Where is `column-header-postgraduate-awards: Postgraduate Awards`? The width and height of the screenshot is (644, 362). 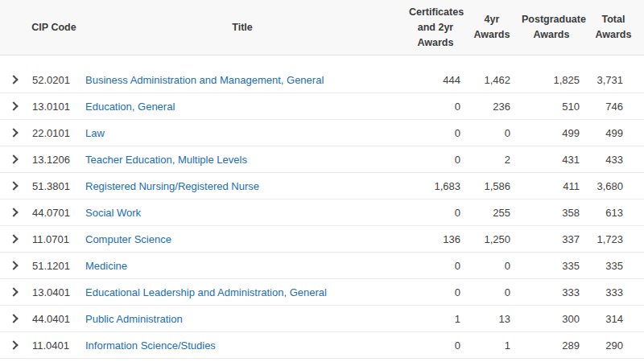 column-header-postgraduate-awards: Postgraduate Awards is located at coordinates (551, 27).